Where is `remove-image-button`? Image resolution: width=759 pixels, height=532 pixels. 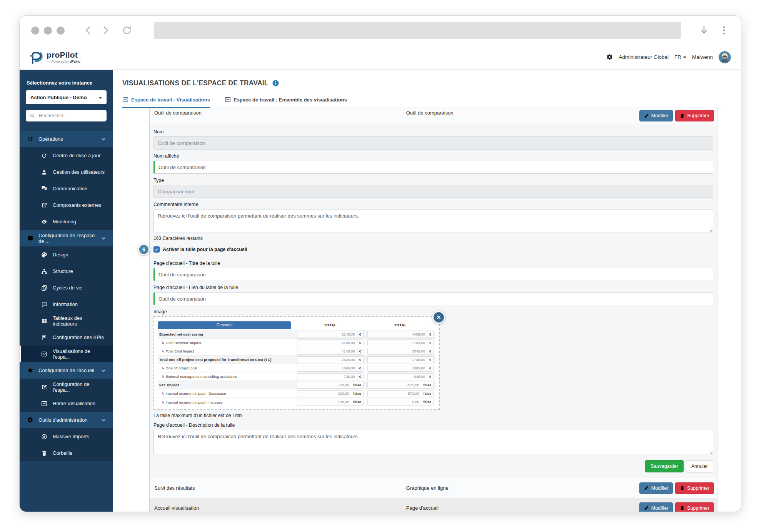
remove-image-button is located at coordinates (439, 318).